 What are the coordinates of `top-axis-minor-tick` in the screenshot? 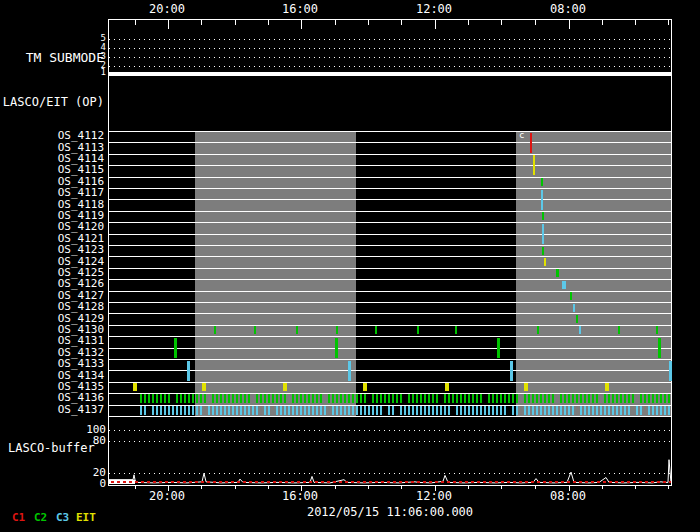 It's located at (402, 22).